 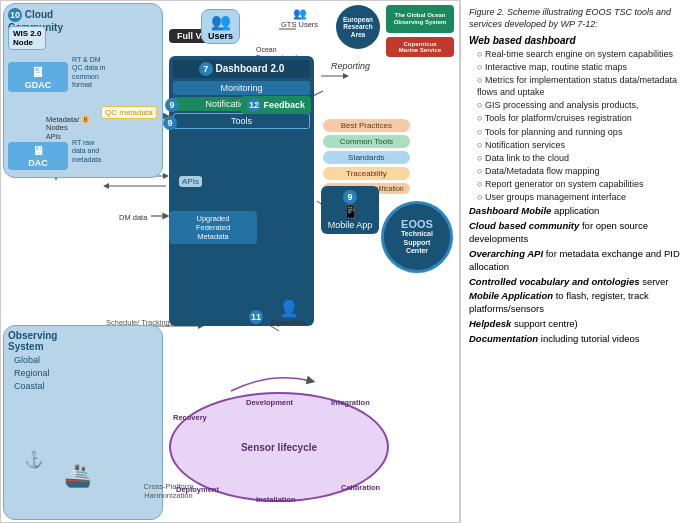 What do you see at coordinates (358, 27) in the screenshot?
I see `eoos-logos-area: EuropeanResearchArea` at bounding box center [358, 27].